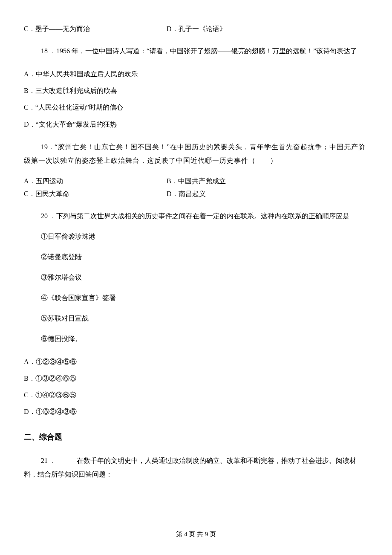  What do you see at coordinates (195, 153) in the screenshot?
I see `q19-text: “胶州亡矣！山东亡矣！国不国矣！”在中国历史的紧要关头，青年学生首先奋起抗争；中…` at bounding box center [195, 153].